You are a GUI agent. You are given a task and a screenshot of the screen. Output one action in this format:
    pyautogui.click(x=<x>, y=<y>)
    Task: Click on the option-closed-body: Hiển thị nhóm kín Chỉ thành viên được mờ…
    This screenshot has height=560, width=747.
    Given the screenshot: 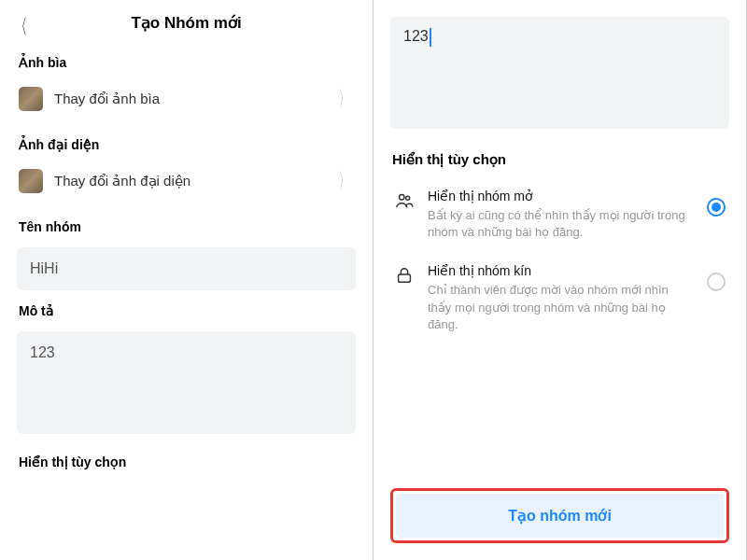 What is the action you would take?
    pyautogui.click(x=560, y=299)
    